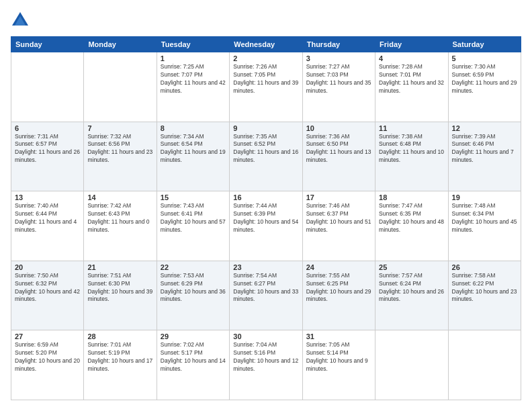 The height and width of the screenshot is (411, 532). Describe the element at coordinates (120, 128) in the screenshot. I see `day-number: 7` at that location.